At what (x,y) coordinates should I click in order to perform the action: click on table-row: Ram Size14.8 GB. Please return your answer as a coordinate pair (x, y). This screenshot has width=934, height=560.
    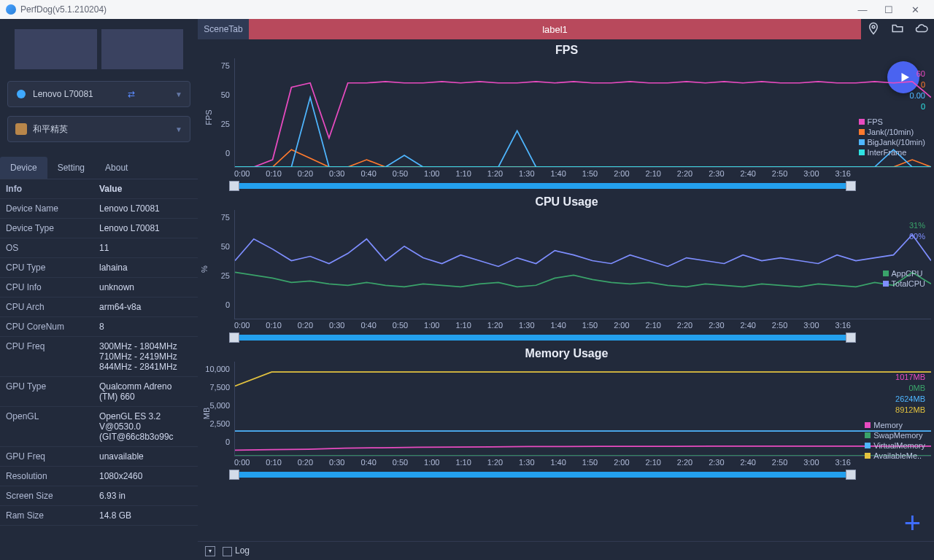
    Looking at the image, I should click on (99, 516).